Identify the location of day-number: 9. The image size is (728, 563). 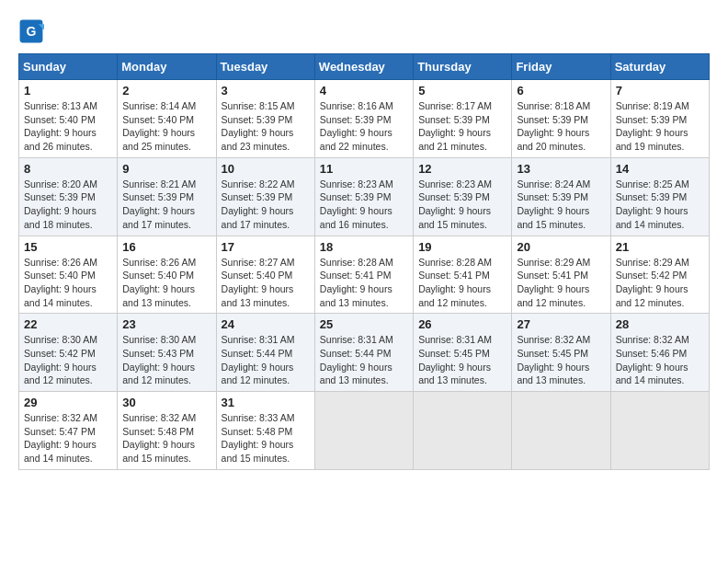
(166, 169).